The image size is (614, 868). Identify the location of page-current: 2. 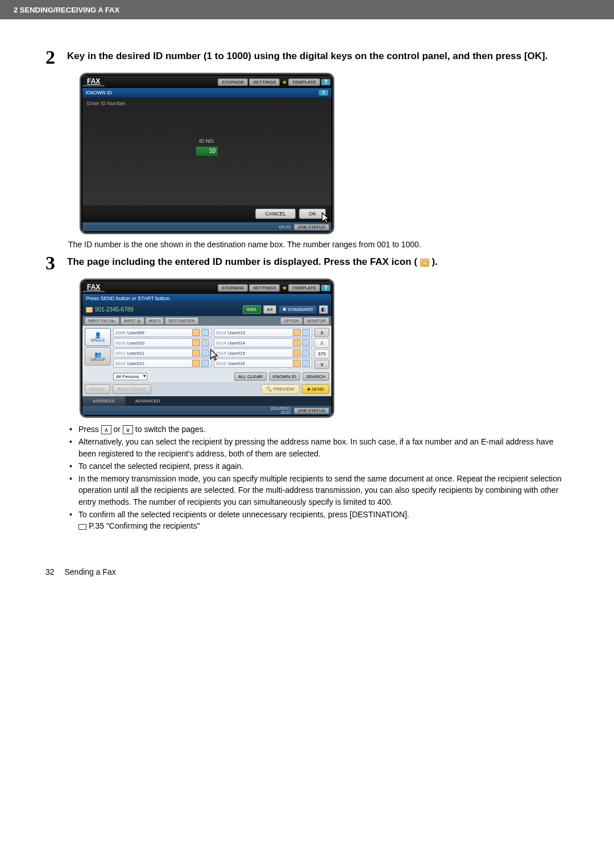
(322, 343).